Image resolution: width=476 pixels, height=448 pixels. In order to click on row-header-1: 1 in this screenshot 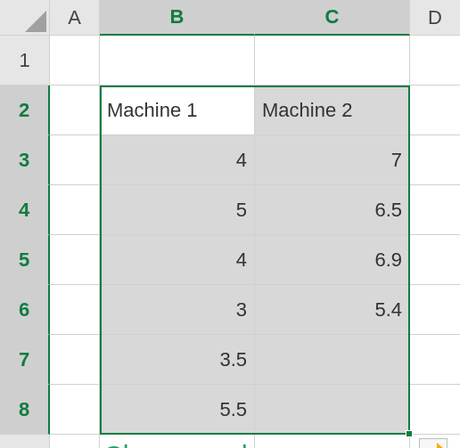, I will do `click(25, 61)`.